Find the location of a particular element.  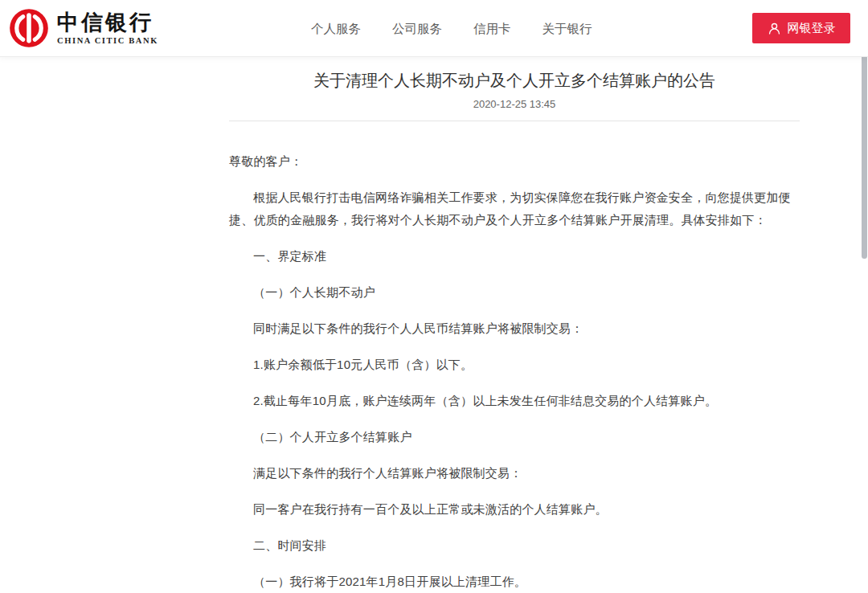

user-icon is located at coordinates (775, 29).